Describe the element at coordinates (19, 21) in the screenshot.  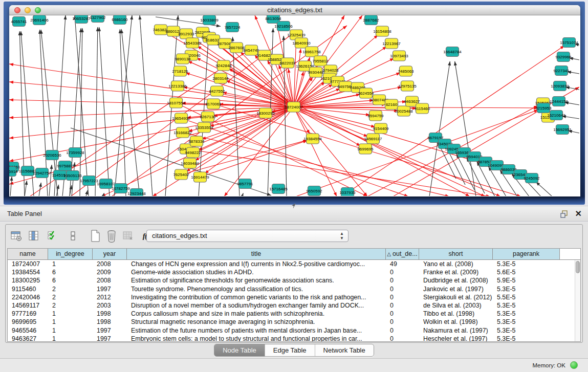
I see `node-label: 4055741` at that location.